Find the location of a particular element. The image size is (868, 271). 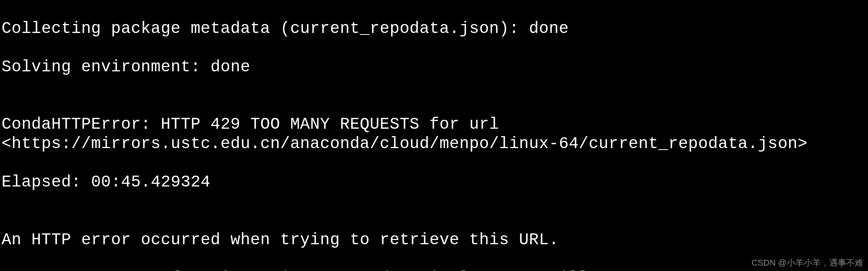

output-line: HTTP errors are often intermittent, and … is located at coordinates (435, 270).